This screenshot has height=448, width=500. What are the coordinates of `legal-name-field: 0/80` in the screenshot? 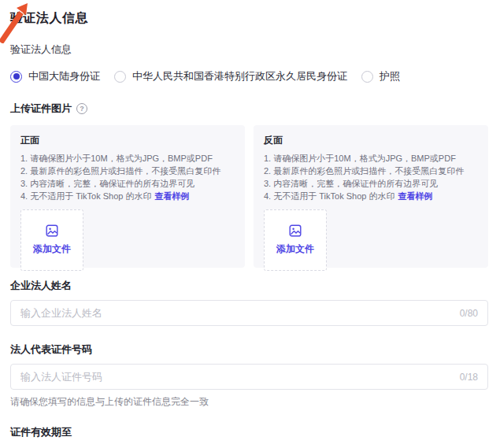 It's located at (249, 313).